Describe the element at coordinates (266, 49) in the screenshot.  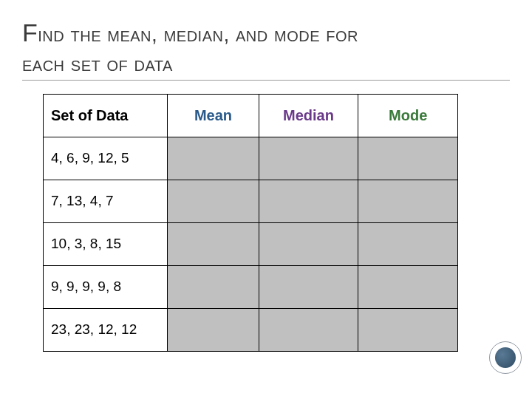
I see `title-block: Find the mean, median, and mode for each…` at that location.